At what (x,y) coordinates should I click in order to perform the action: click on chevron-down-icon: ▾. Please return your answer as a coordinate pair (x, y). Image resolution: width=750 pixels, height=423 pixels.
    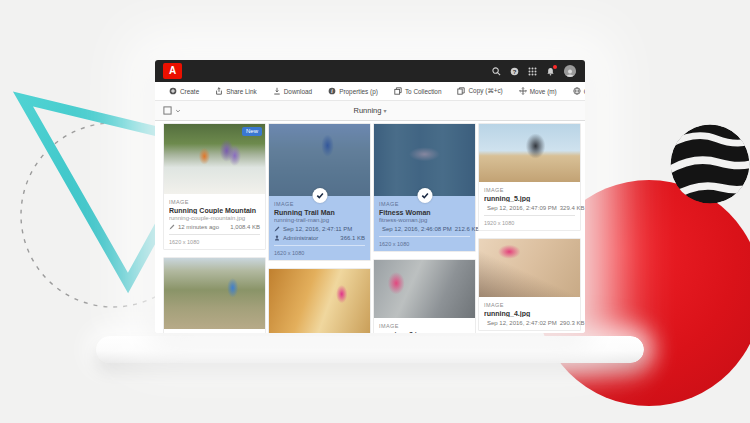
    Looking at the image, I should click on (386, 111).